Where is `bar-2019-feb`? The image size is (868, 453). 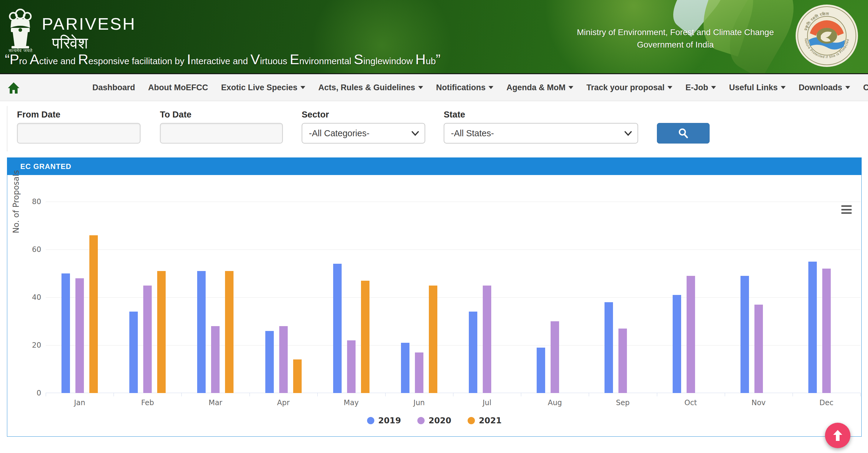
bar-2019-feb is located at coordinates (133, 352).